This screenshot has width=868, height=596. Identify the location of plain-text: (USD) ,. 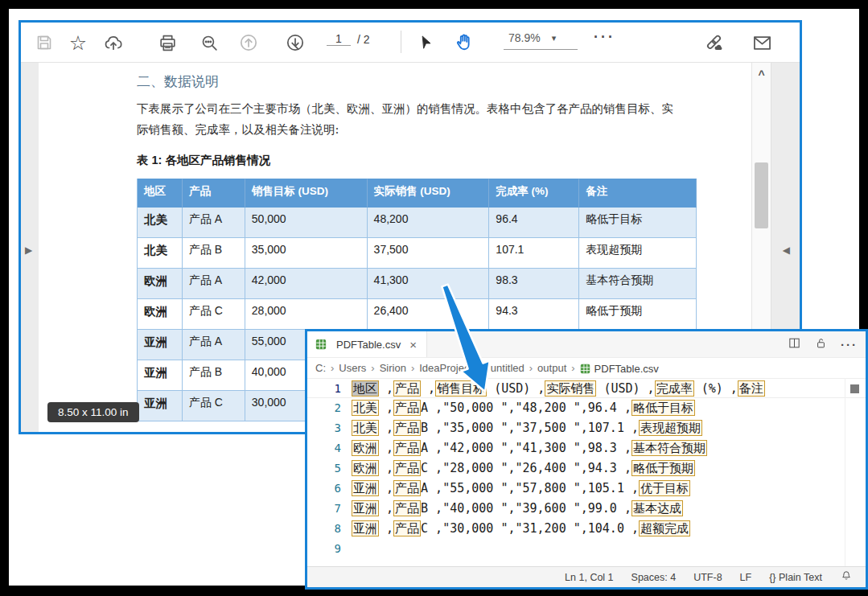
(625, 388).